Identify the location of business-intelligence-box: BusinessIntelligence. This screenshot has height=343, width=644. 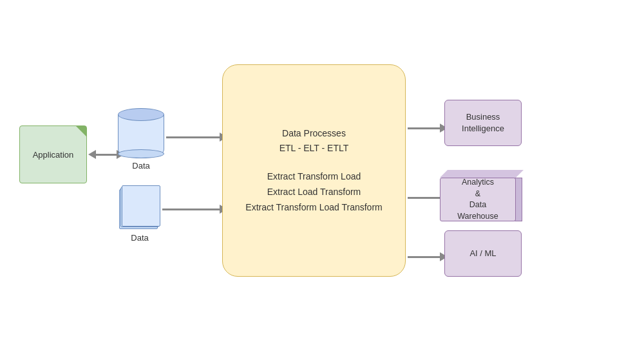
(483, 123).